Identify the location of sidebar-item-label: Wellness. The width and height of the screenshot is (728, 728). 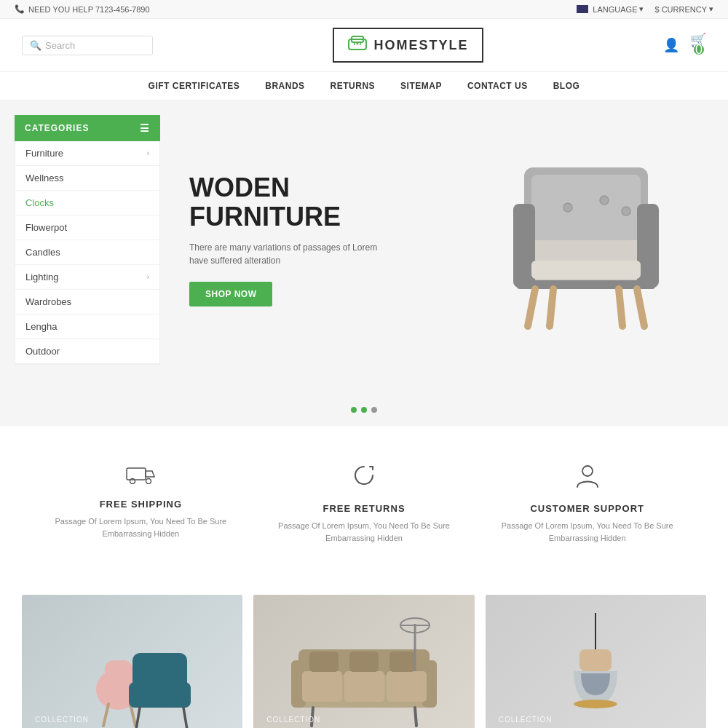
(45, 178).